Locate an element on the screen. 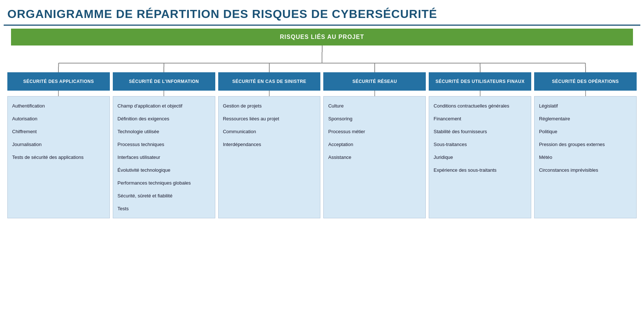 The image size is (644, 335). column-items-col5: Conditions contractuelles généralesFinan… is located at coordinates (480, 157).